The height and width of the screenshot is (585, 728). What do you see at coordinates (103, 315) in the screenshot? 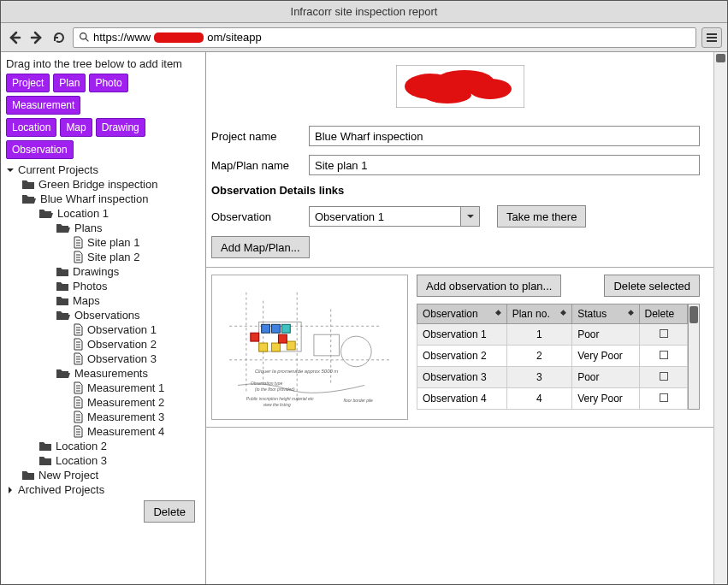
I see `tree-observations: Observations` at bounding box center [103, 315].